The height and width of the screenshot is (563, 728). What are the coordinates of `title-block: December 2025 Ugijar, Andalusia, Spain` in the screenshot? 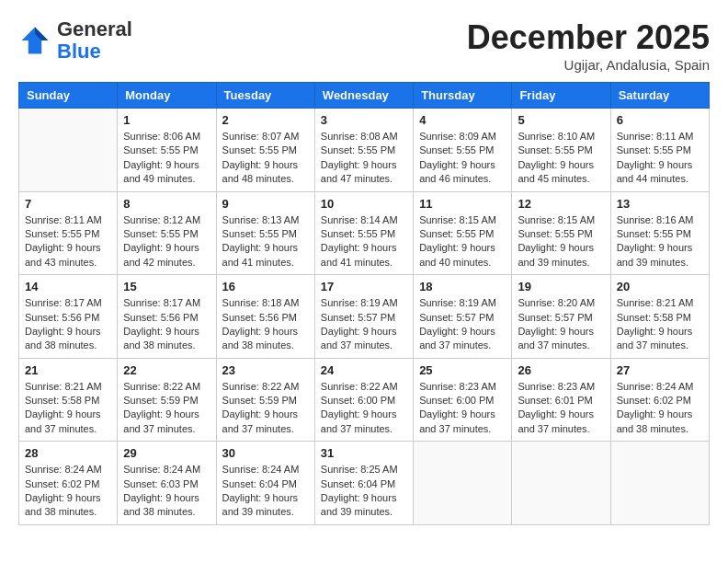 It's located at (588, 46).